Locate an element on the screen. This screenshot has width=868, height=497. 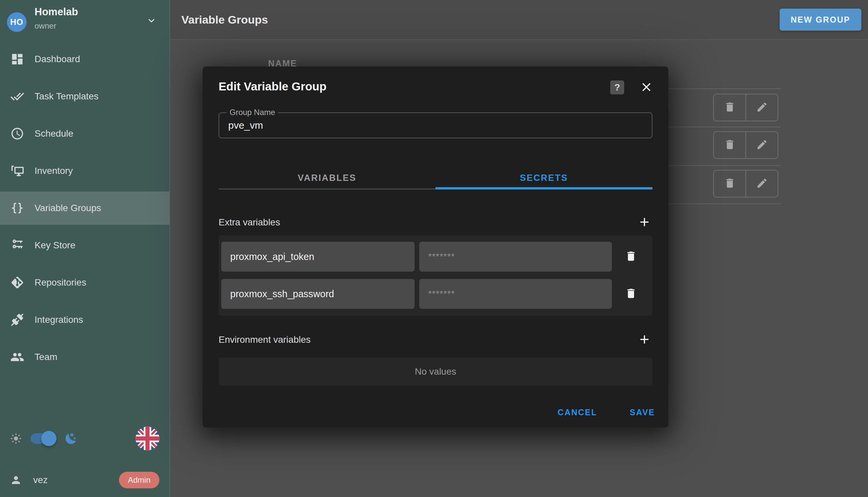
clock-icon is located at coordinates (17, 134).